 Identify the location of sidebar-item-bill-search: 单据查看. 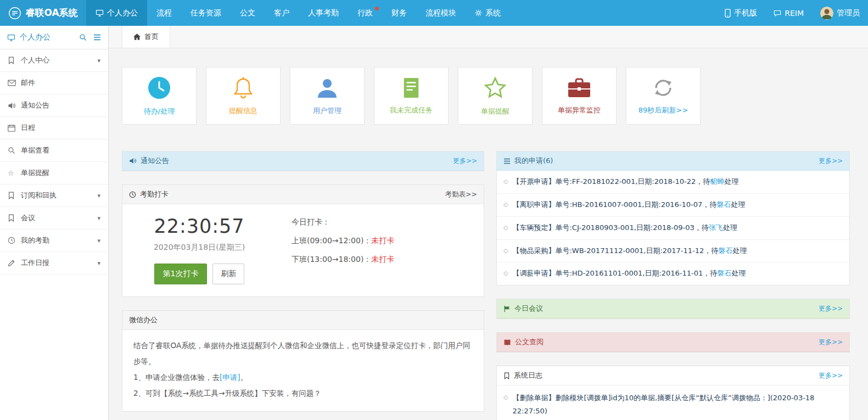
(54, 150).